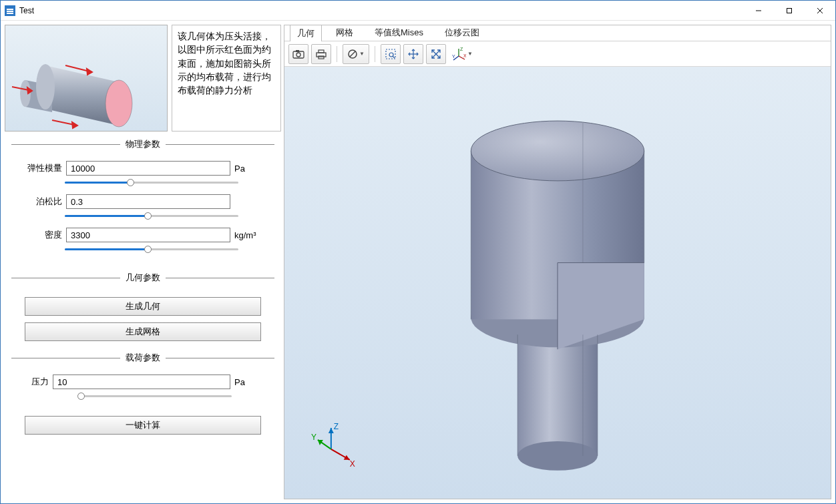  I want to click on density-row: 密度 kg/m³, so click(143, 235).